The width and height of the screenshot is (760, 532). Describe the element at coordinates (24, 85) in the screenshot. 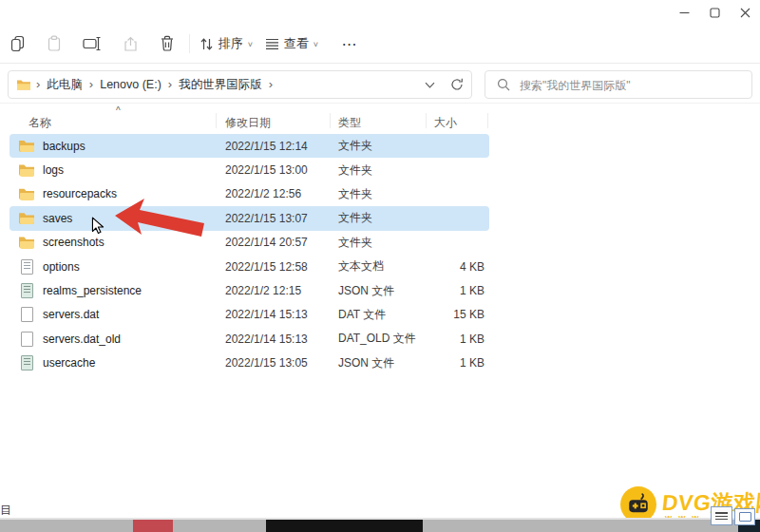

I see `folder-icon` at that location.